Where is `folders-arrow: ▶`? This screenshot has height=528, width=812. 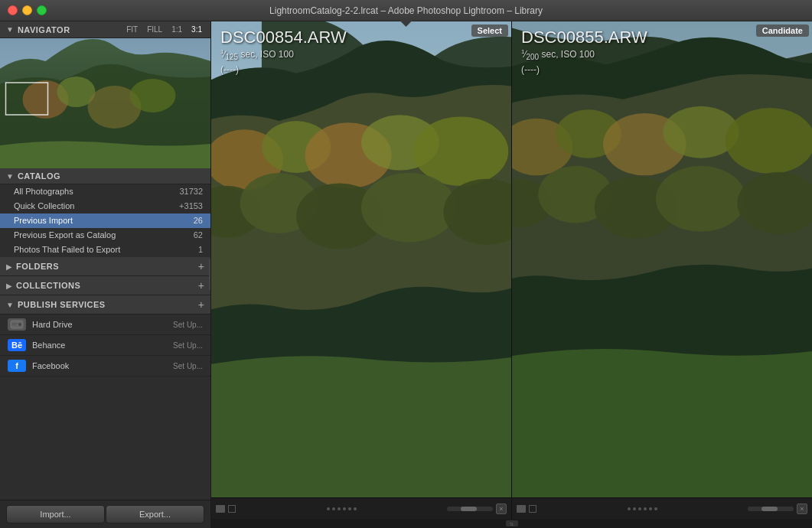
folders-arrow: ▶ is located at coordinates (9, 266).